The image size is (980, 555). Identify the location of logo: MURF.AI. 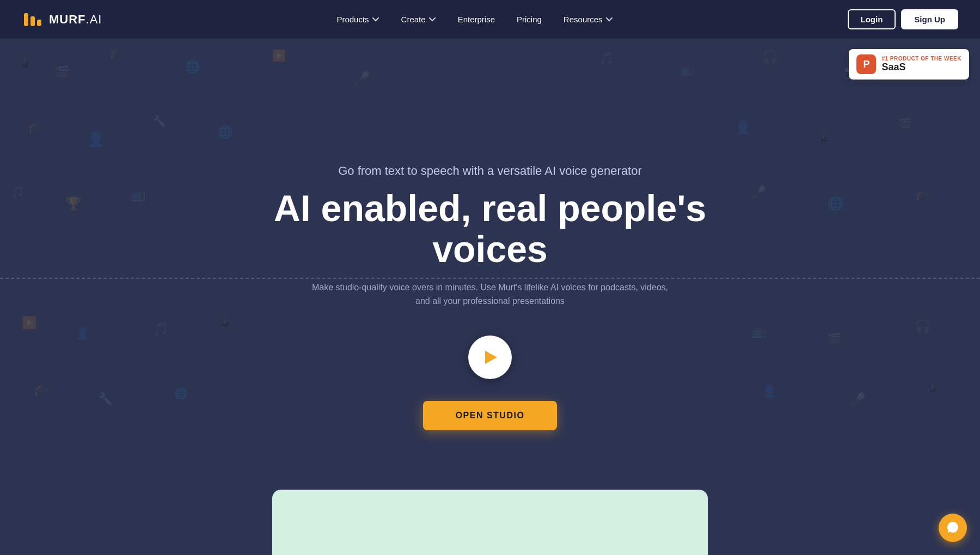
(62, 20).